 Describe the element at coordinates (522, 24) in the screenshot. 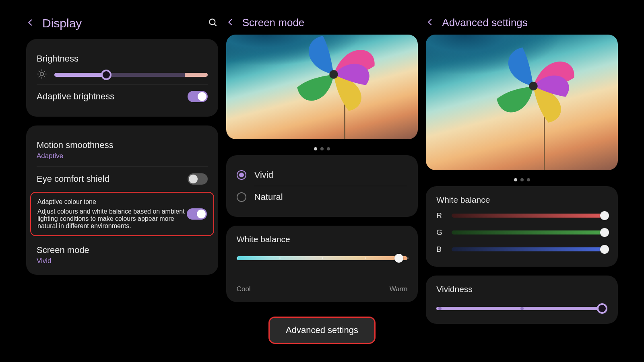

I see `advanced-header: Advanced settings` at that location.